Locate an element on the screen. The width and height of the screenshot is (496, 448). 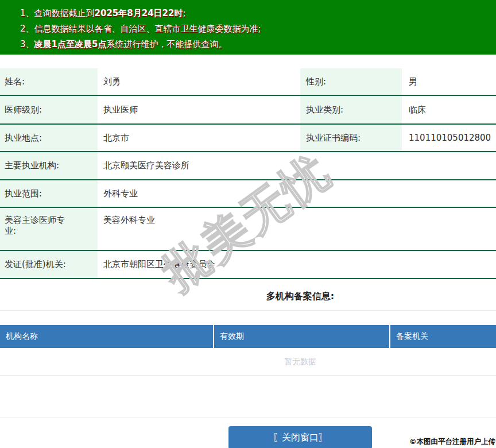
notice-num: 2、 is located at coordinates (28, 29).